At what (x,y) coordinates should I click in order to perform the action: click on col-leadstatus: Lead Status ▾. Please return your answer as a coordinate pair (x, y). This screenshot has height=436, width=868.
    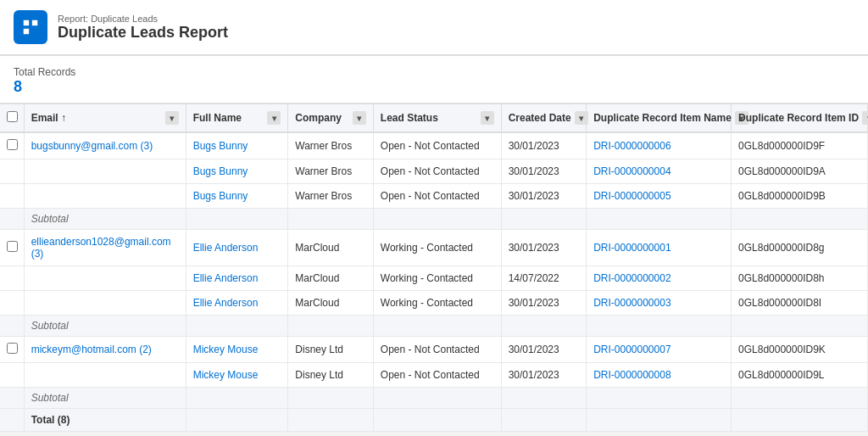
    Looking at the image, I should click on (437, 119).